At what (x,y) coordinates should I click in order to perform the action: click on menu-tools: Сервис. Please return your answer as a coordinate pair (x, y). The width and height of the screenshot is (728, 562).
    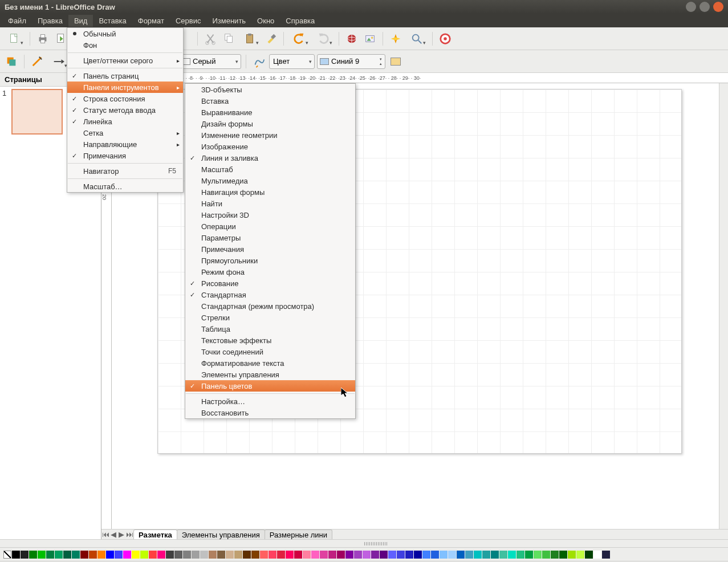
    Looking at the image, I should click on (188, 21).